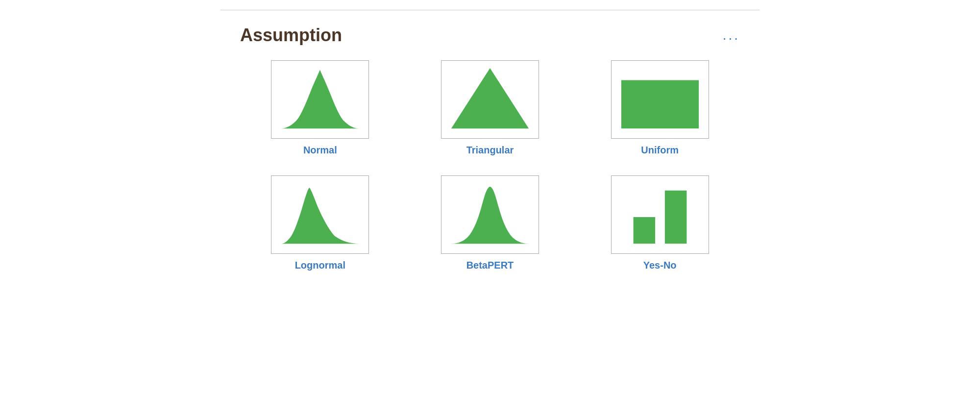 The image size is (980, 397). Describe the element at coordinates (731, 35) in the screenshot. I see `more-options-button: ...` at that location.